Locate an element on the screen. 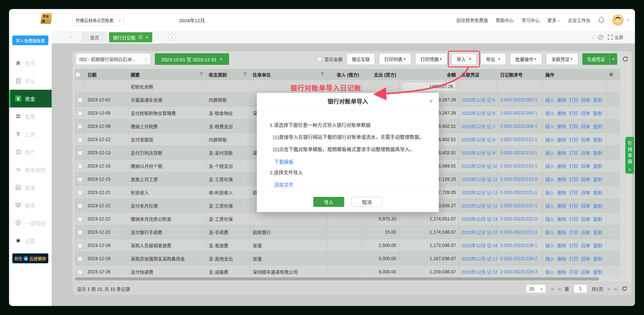 The width and height of the screenshot is (644, 315). voucher-link: 2023年12月 记-9 is located at coordinates (478, 153).